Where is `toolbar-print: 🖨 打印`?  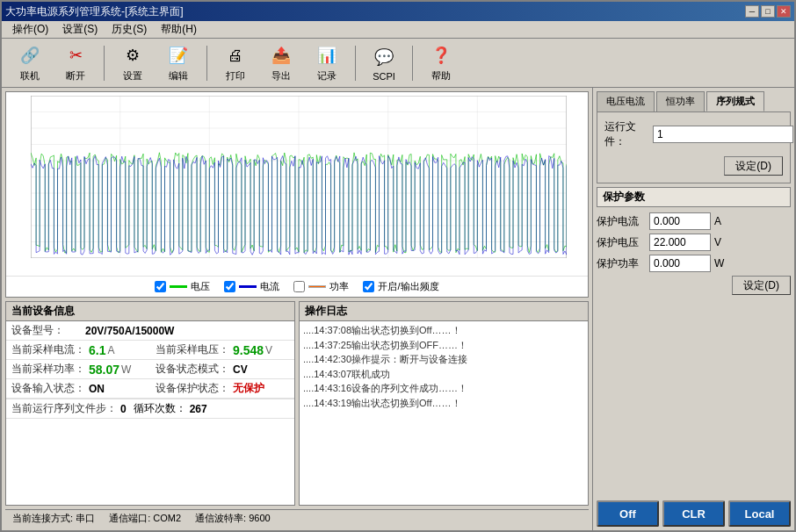
toolbar-print: 🖨 打印 is located at coordinates (235, 63).